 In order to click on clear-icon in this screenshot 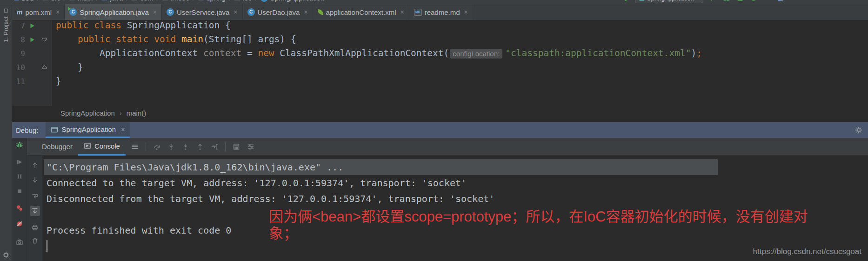, I will do `click(35, 241)`.